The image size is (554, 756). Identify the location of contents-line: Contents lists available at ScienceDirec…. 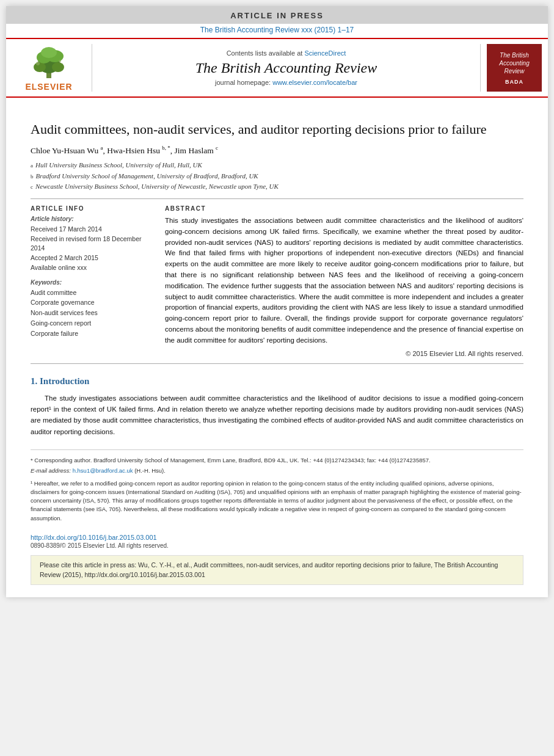
(286, 53).